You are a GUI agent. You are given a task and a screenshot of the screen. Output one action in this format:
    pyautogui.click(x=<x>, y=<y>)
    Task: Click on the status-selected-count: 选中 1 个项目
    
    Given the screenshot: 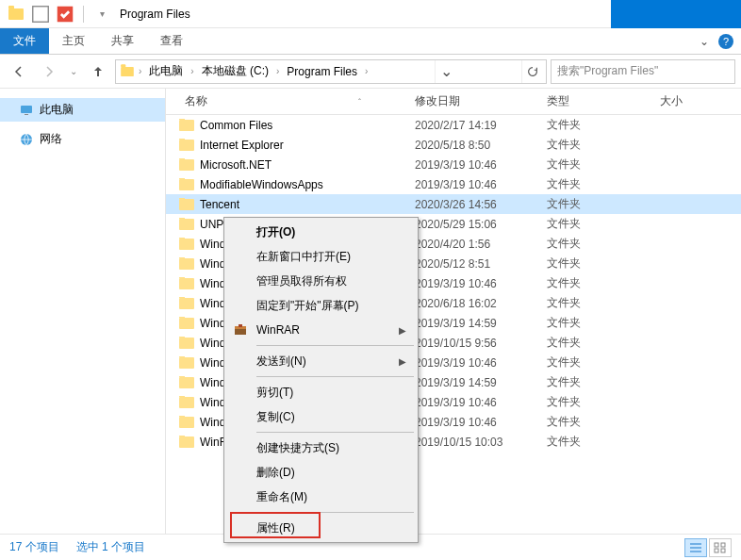 What is the action you would take?
    pyautogui.click(x=111, y=547)
    